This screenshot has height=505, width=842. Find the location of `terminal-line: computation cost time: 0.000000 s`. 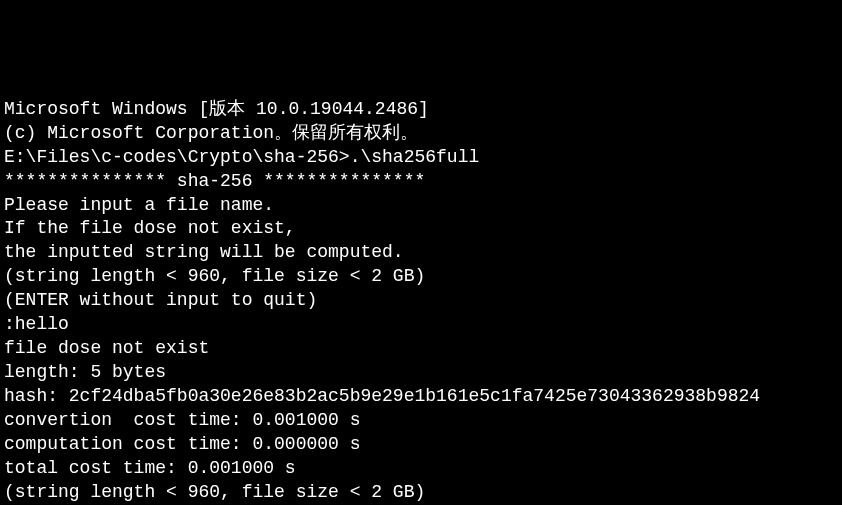

terminal-line: computation cost time: 0.000000 s is located at coordinates (421, 445).